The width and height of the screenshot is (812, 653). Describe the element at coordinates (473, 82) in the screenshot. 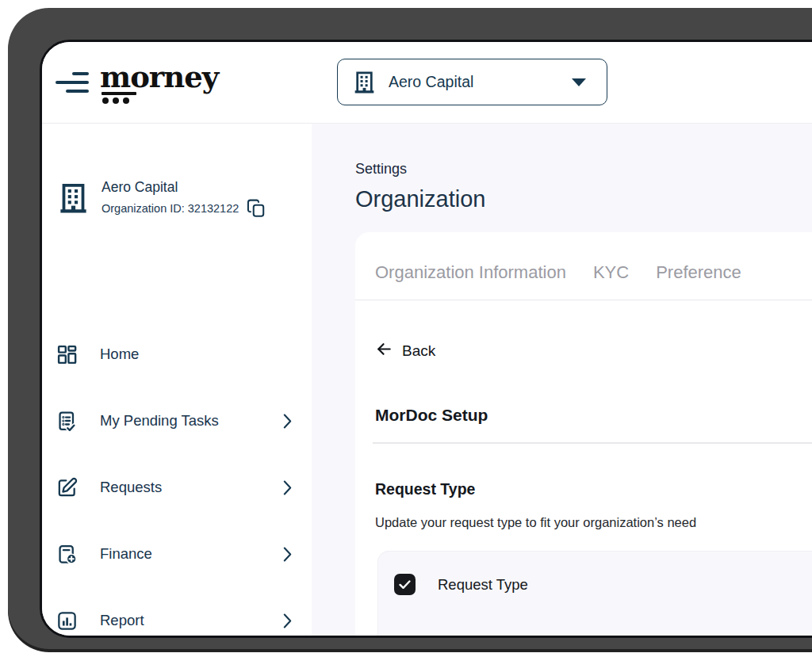

I see `org-switcher-dropdown: Aero Capital` at that location.